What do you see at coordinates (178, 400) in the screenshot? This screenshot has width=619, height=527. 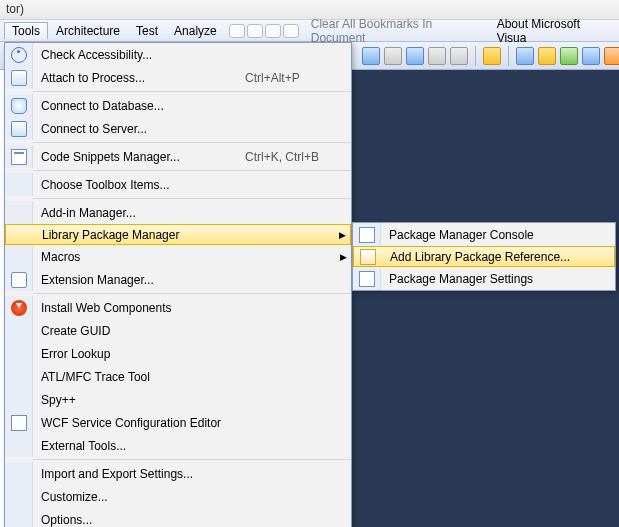 I see `menu-spy: Spy++` at bounding box center [178, 400].